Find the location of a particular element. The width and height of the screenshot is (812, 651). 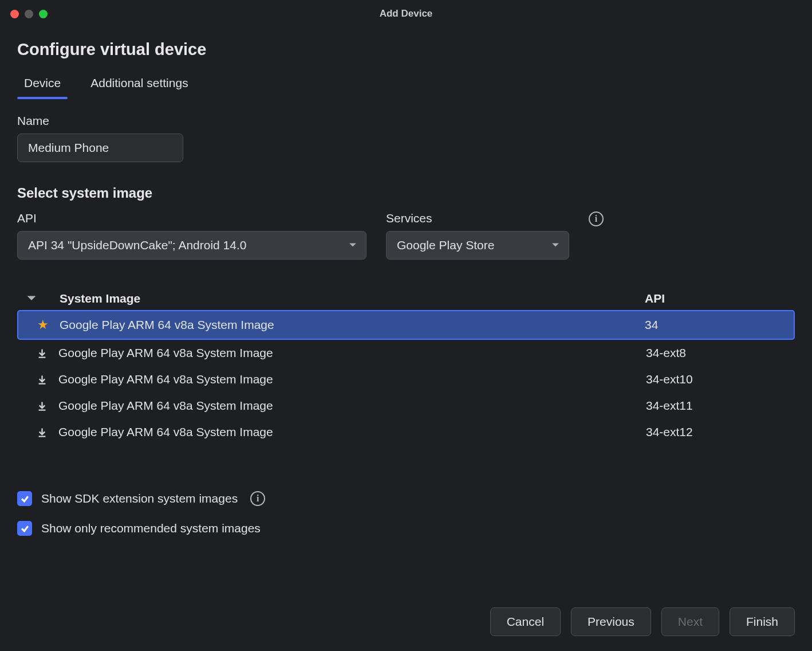

next-button: Next is located at coordinates (691, 622).